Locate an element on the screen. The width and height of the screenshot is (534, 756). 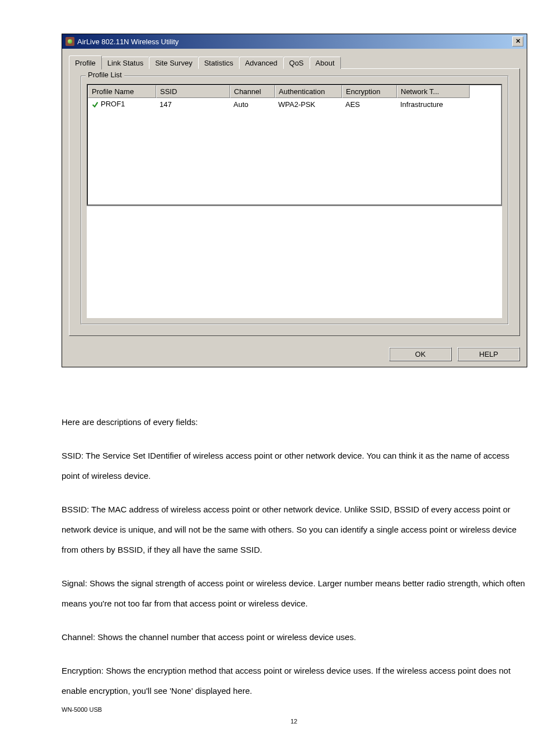
tab-site-survey: Site Survey is located at coordinates (174, 63).